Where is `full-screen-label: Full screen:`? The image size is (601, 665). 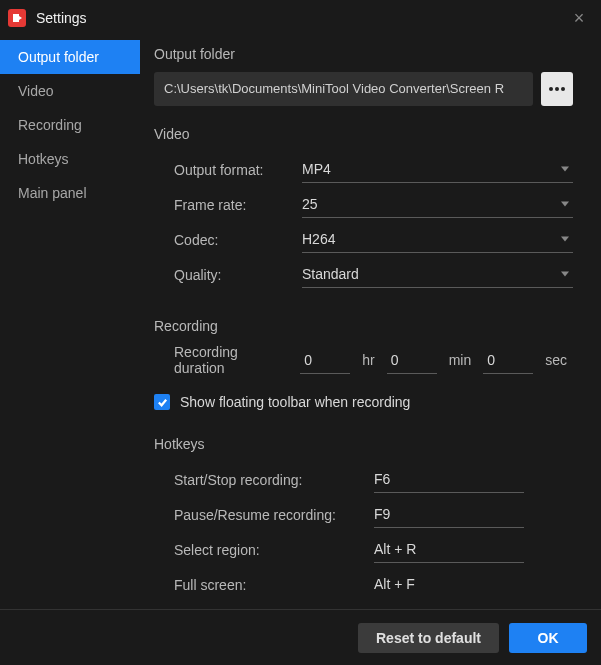 full-screen-label: Full screen: is located at coordinates (274, 585).